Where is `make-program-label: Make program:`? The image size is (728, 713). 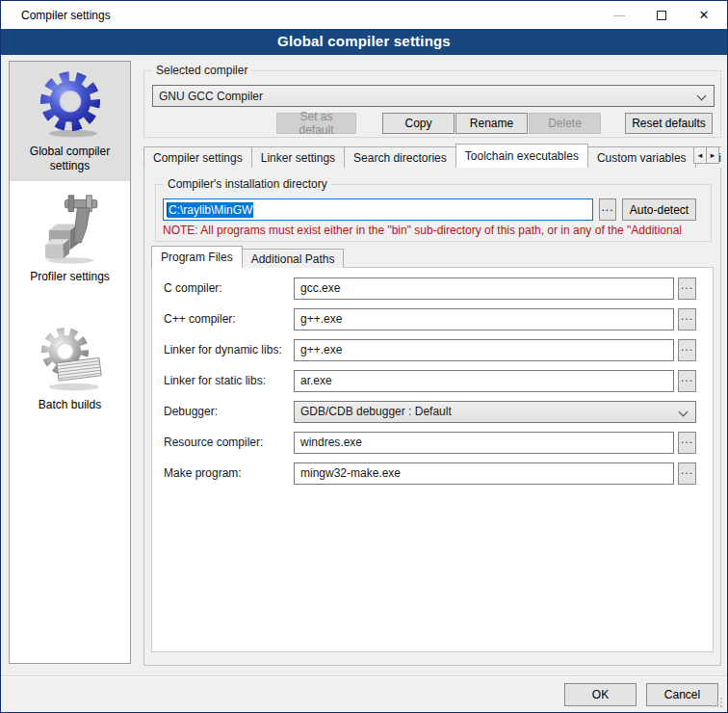
make-program-label: Make program: is located at coordinates (229, 473).